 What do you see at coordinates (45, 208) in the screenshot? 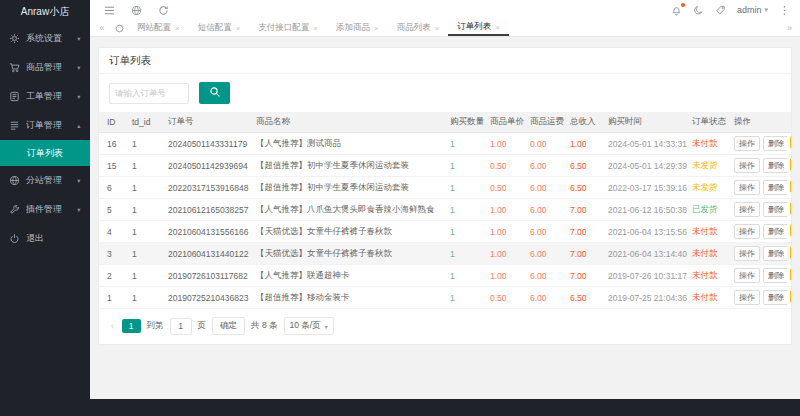
I see `sidebar: Anraw小店 系统设置 ▾ 商品管理 ▾ 工单管理 ▾ 订单管理 ▴ 订单列表…` at bounding box center [45, 208].